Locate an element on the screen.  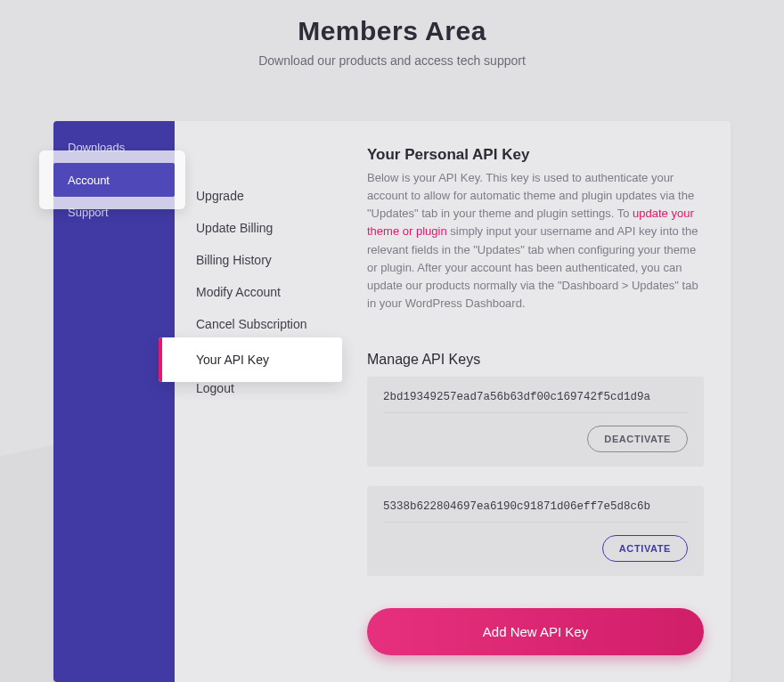
page-title: Members Area is located at coordinates (392, 31).